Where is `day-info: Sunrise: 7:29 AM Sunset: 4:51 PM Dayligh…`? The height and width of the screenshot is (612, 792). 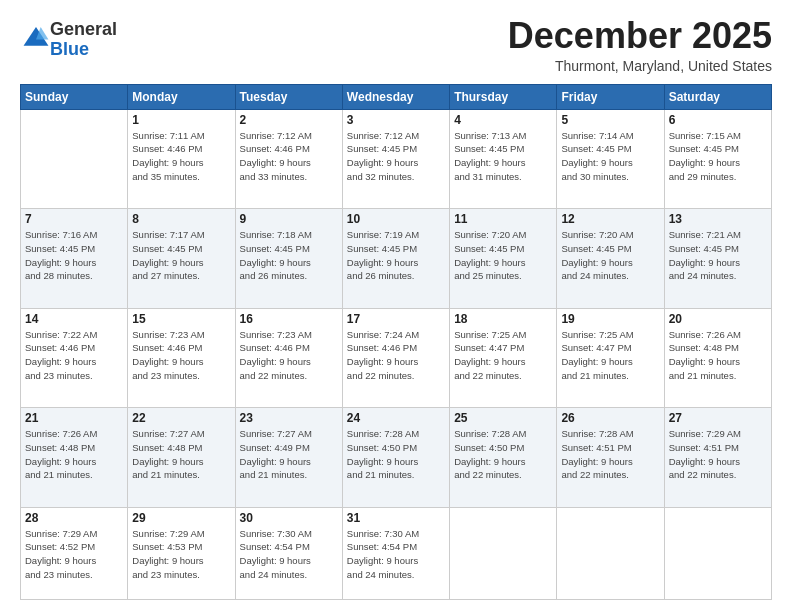
day-info: Sunrise: 7:29 AM Sunset: 4:51 PM Dayligh… is located at coordinates (718, 454).